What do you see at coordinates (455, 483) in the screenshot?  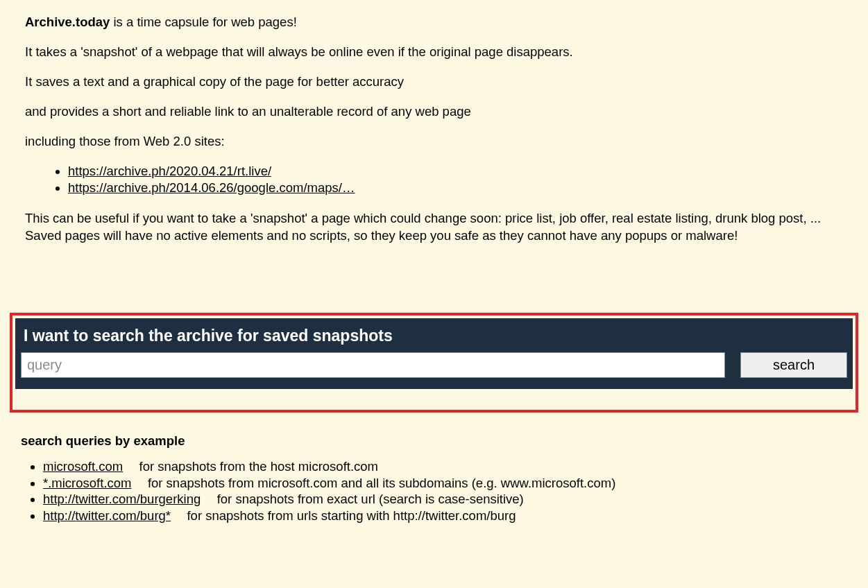 I see `list-item: *.microsoft.com for snapshots from micro…` at bounding box center [455, 483].